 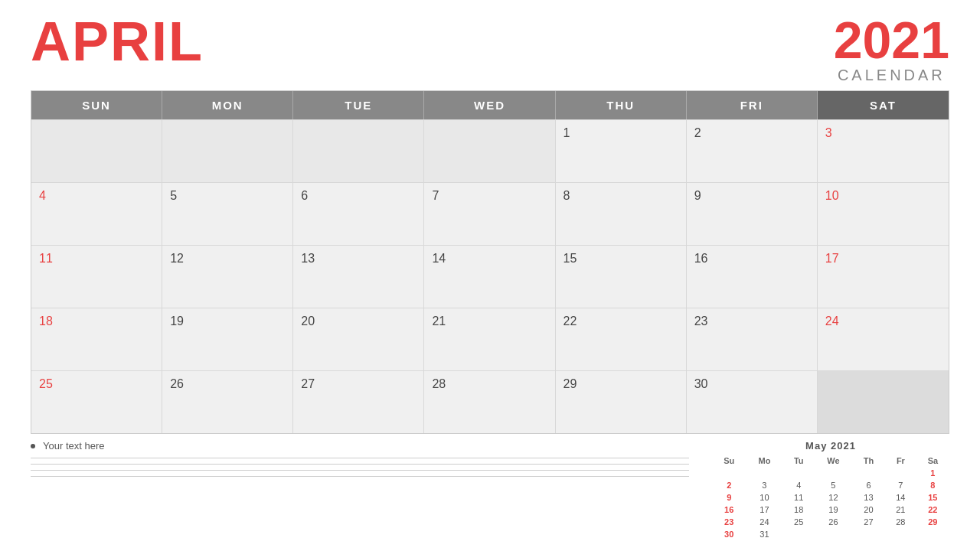 I want to click on mini-calendar: May 2021 SuMoTuWeThFrSa12345678910111213…, so click(x=831, y=490).